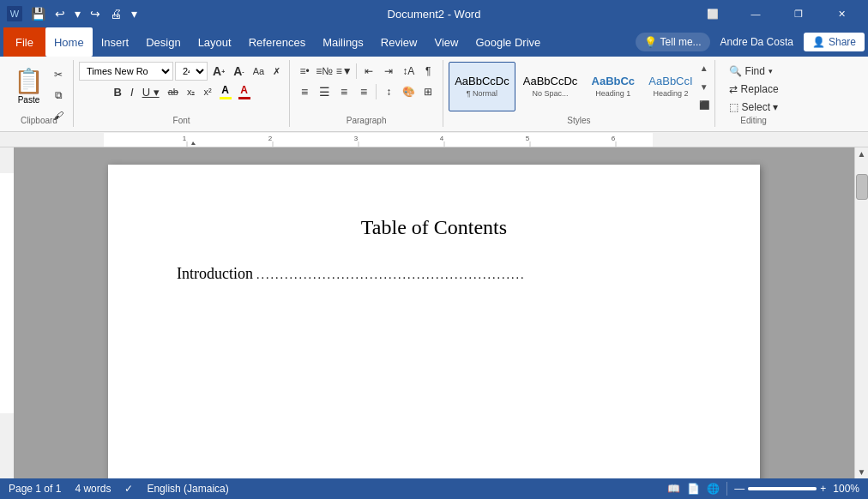 Image resolution: width=868 pixels, height=499 pixels. Describe the element at coordinates (861, 154) in the screenshot. I see `scroll-up-button: ▲` at that location.